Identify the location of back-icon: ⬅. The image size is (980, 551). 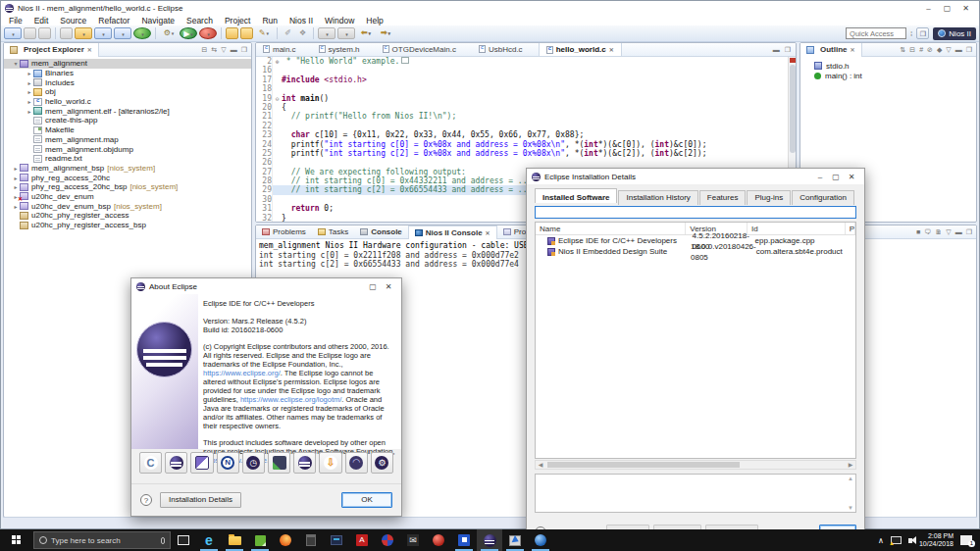
(366, 33).